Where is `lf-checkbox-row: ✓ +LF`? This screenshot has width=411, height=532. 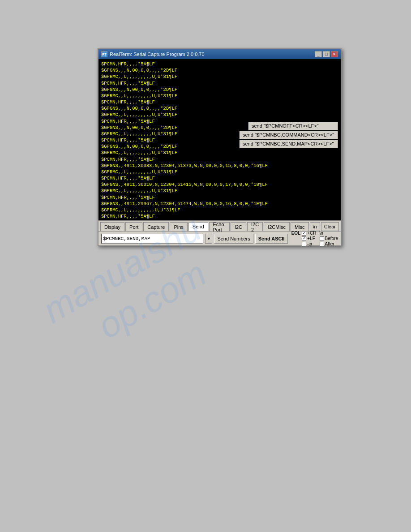
lf-checkbox-row: ✓ +LF is located at coordinates (309, 238).